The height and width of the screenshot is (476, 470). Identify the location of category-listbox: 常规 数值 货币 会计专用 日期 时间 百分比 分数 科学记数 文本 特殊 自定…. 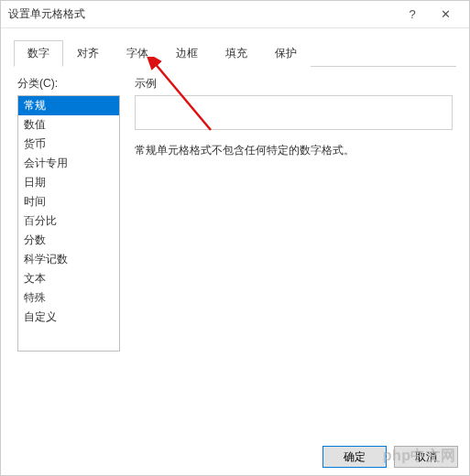
(69, 223).